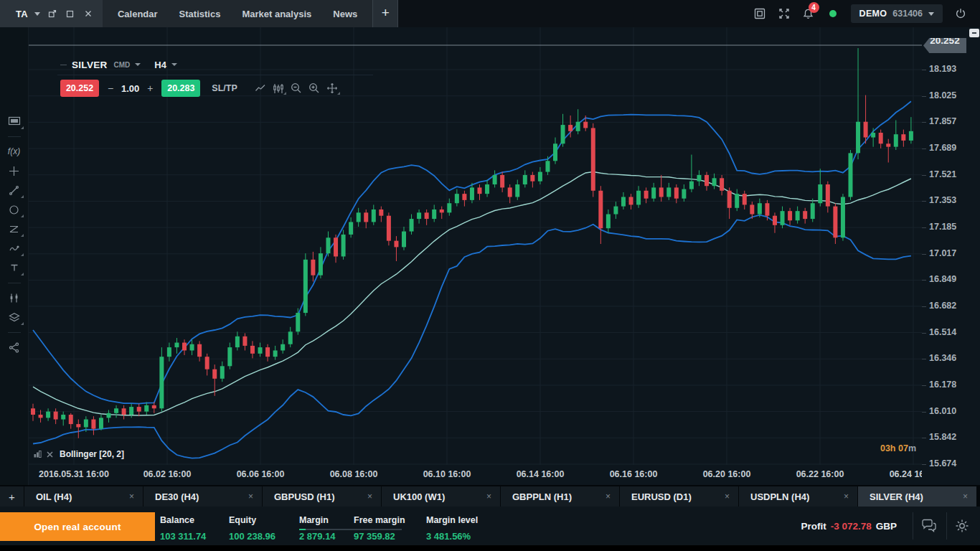 This screenshot has height=551, width=980. Describe the element at coordinates (390, 537) in the screenshot. I see `metric-value: 97 359.82` at that location.